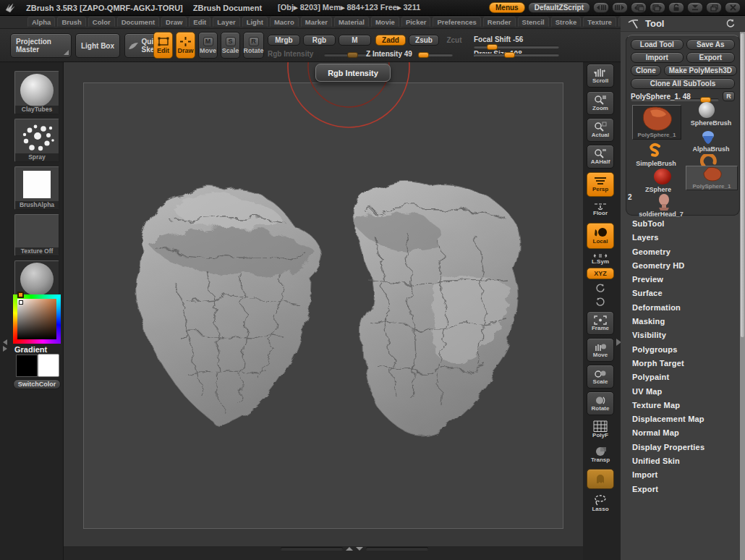 The width and height of the screenshot is (745, 560). Describe the element at coordinates (37, 235) in the screenshot. I see `current-texture-thumbnail: Texture Off` at that location.